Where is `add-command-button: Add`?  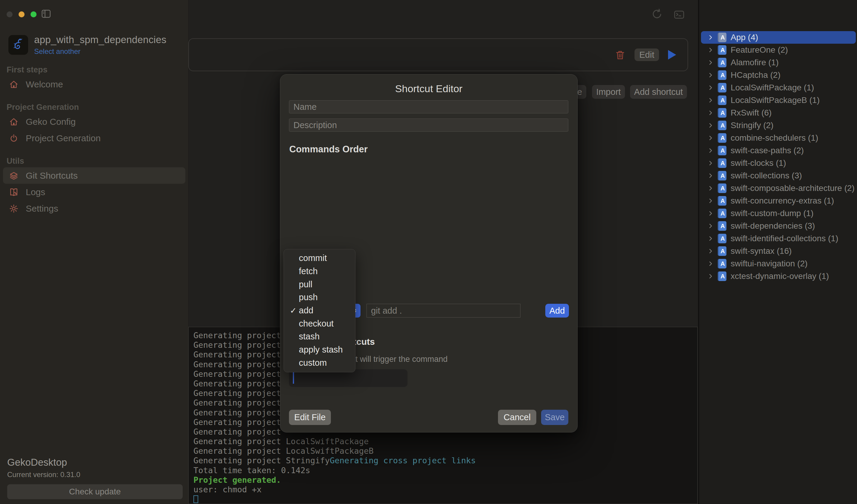 add-command-button: Add is located at coordinates (557, 311).